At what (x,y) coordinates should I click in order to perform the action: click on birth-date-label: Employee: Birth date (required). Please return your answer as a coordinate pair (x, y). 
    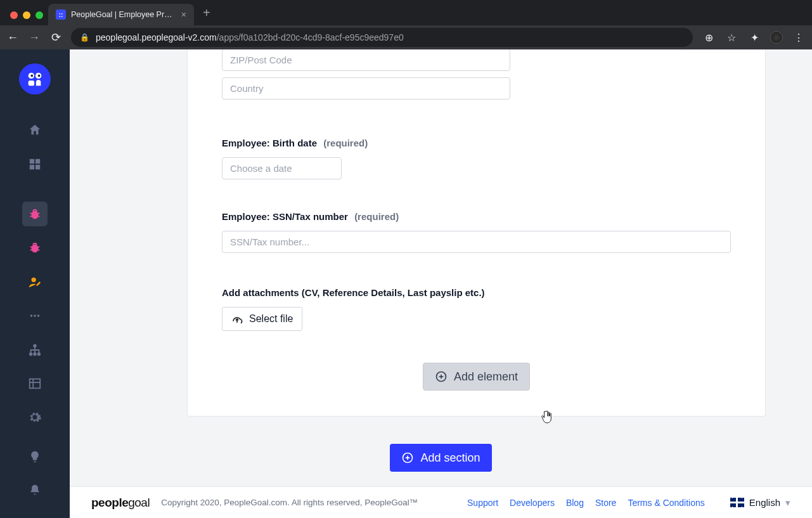
    Looking at the image, I should click on (477, 143).